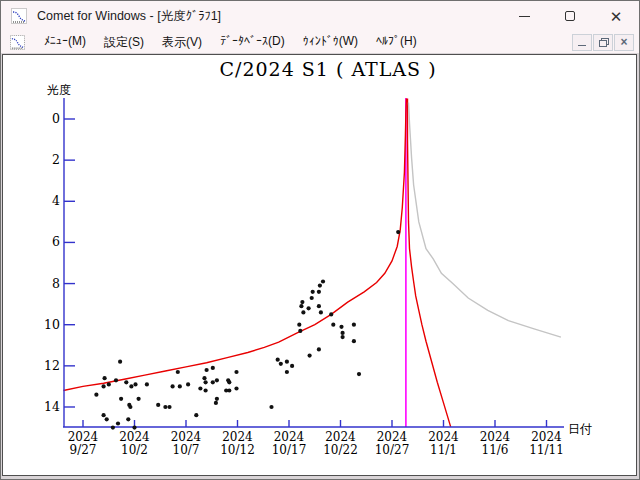  Describe the element at coordinates (40, 160) in the screenshot. I see `y-tick-label: 2` at that location.